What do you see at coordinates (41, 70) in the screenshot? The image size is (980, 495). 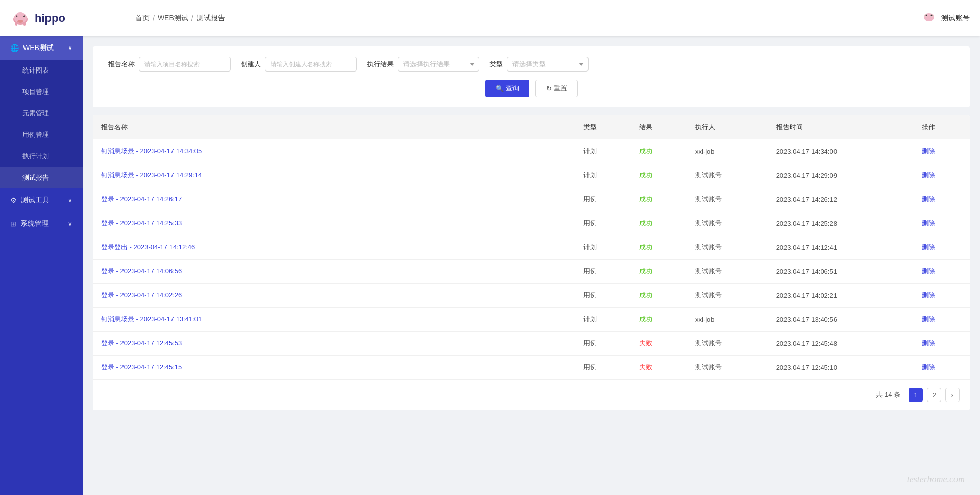 I see `sidebar-item-stats-chart: 统计图表` at bounding box center [41, 70].